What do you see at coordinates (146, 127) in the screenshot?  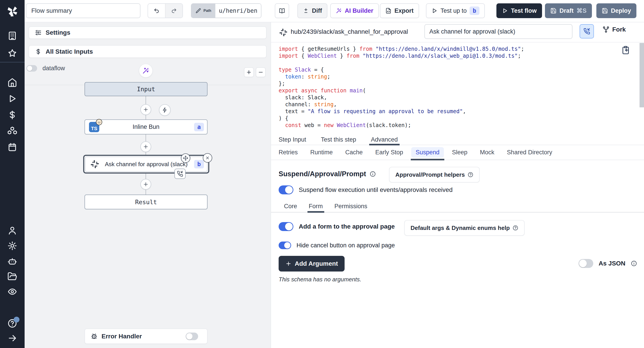 I see `inline-bun-node: TS Inline Bun a` at bounding box center [146, 127].